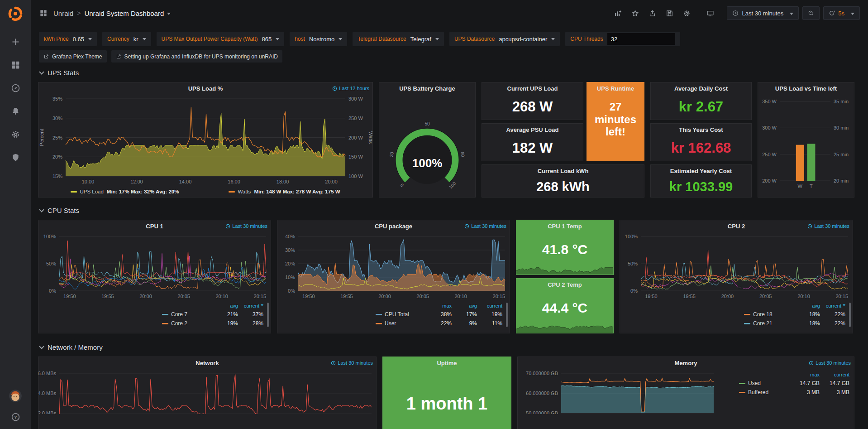  What do you see at coordinates (449, 209) in the screenshot?
I see `section-cpu-stats: CPU Stats` at bounding box center [449, 209].